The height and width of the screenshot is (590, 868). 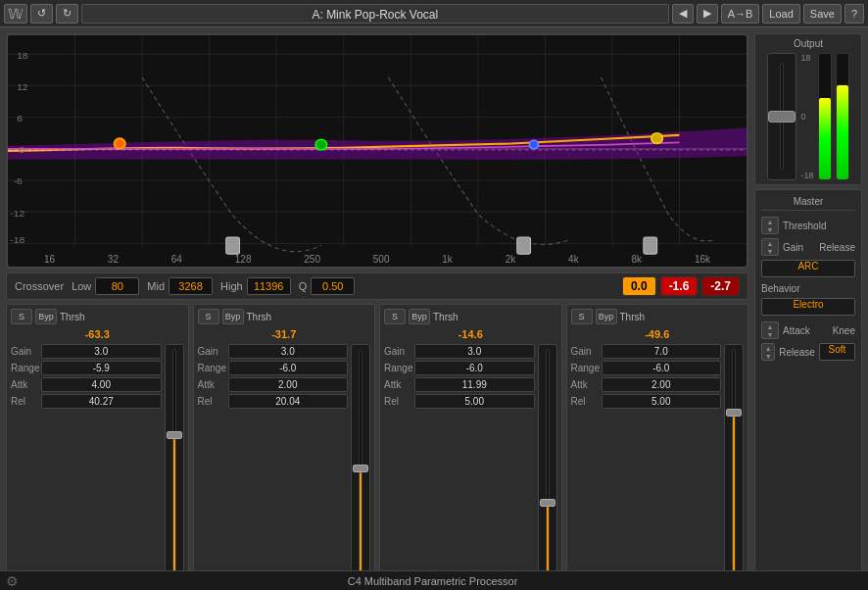 I want to click on svg-text: -12, so click(x=18, y=214).